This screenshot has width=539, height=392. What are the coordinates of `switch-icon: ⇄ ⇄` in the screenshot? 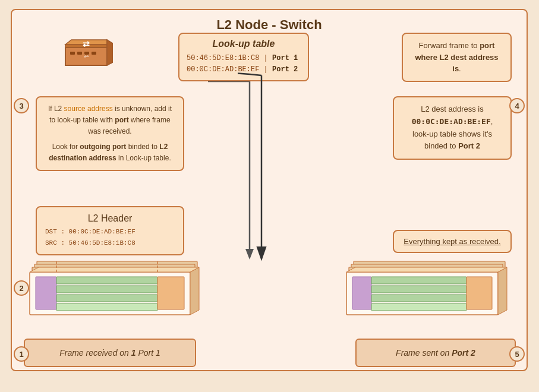 It's located at (86, 52).